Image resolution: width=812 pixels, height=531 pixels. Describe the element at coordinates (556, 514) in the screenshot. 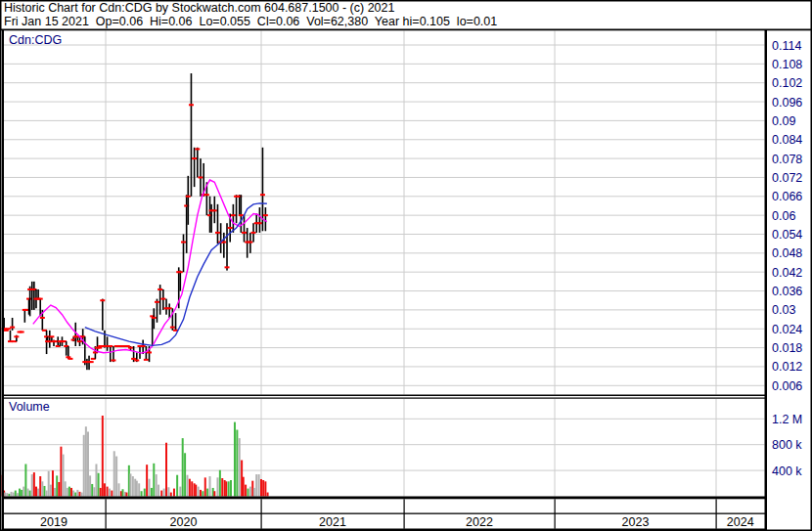

I see `year-tick-divider` at that location.